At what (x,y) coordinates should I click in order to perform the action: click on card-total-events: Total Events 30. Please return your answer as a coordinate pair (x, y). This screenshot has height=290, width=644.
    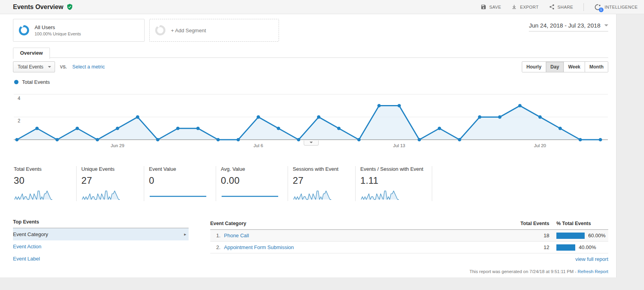
    Looking at the image, I should click on (45, 183).